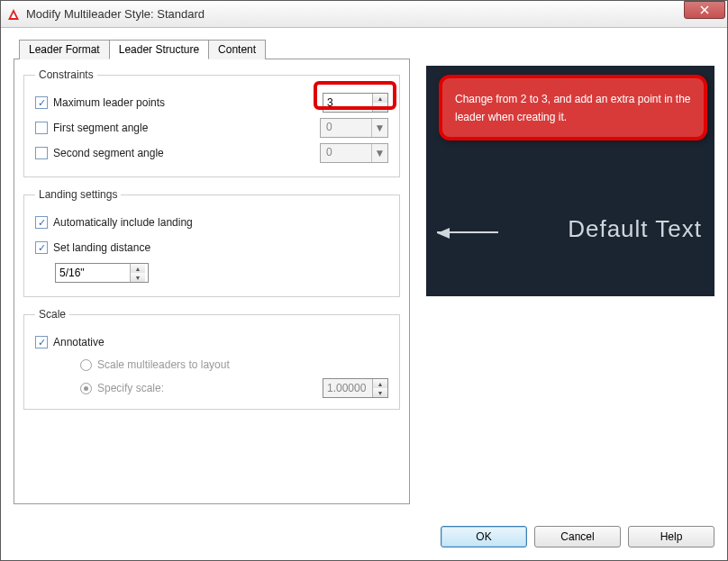  What do you see at coordinates (578, 537) in the screenshot?
I see `cancel-button: Cancel` at bounding box center [578, 537].